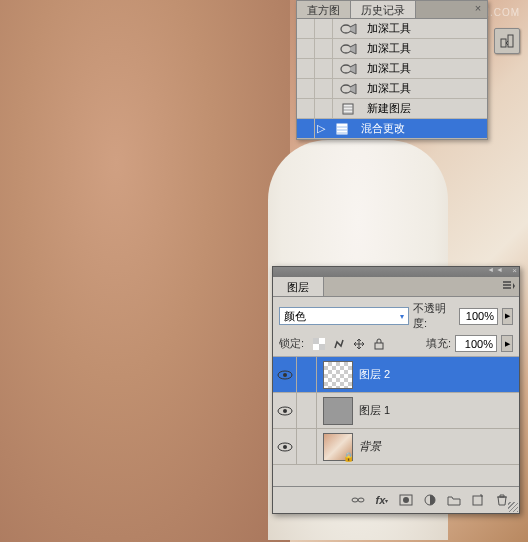 This screenshot has height=542, width=528. I want to click on fill-flyout-icon: ▶, so click(507, 344).